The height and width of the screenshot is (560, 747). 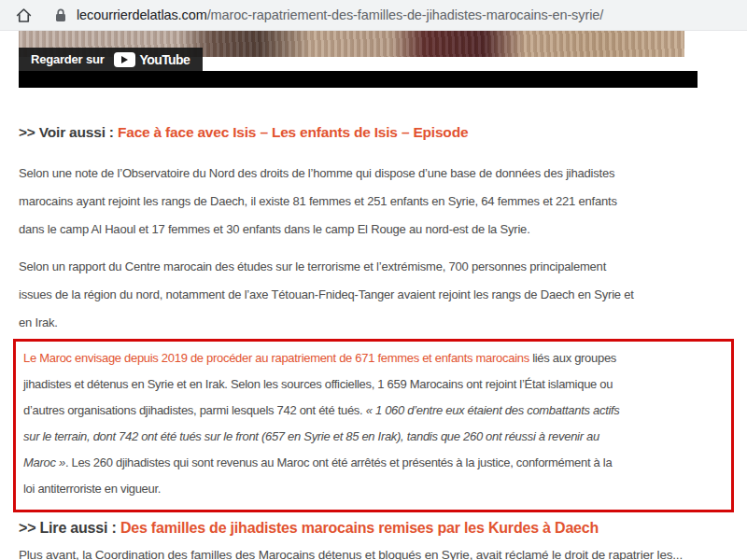 What do you see at coordinates (152, 60) in the screenshot?
I see `youtube-logo: YouTube` at bounding box center [152, 60].